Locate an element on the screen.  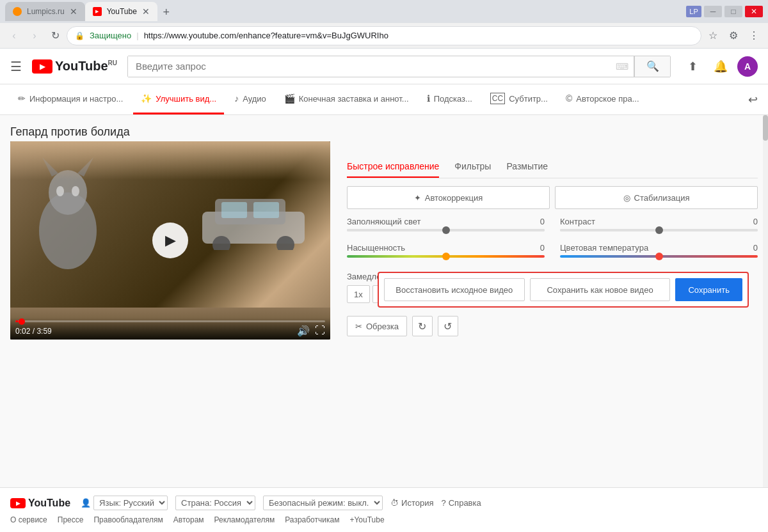
scrollbar is located at coordinates (765, 301).